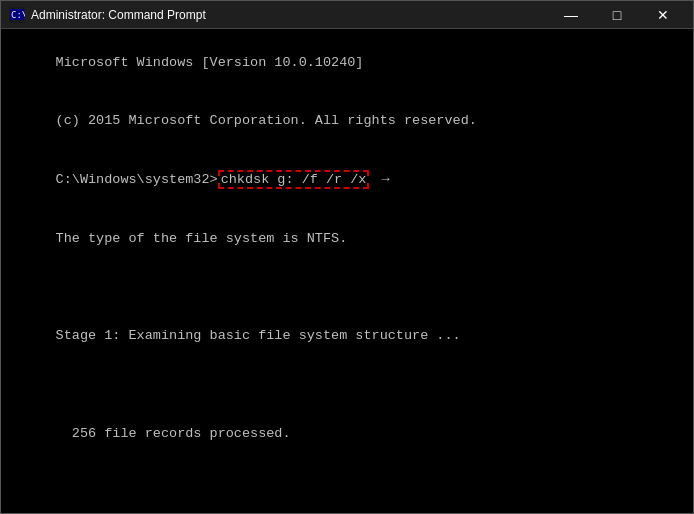 The height and width of the screenshot is (514, 694). What do you see at coordinates (381, 180) in the screenshot?
I see `cursor-arrow: →` at bounding box center [381, 180].